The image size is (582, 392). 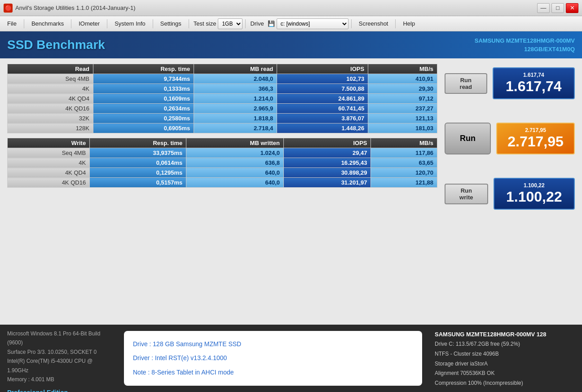 What do you see at coordinates (50, 99) in the screenshot?
I see `read-label-2: 4K QD4` at bounding box center [50, 99].